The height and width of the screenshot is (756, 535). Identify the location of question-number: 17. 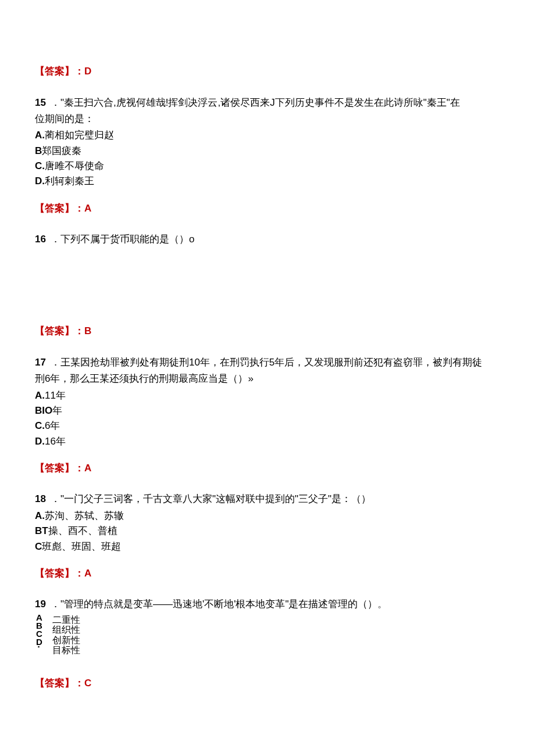
(41, 363).